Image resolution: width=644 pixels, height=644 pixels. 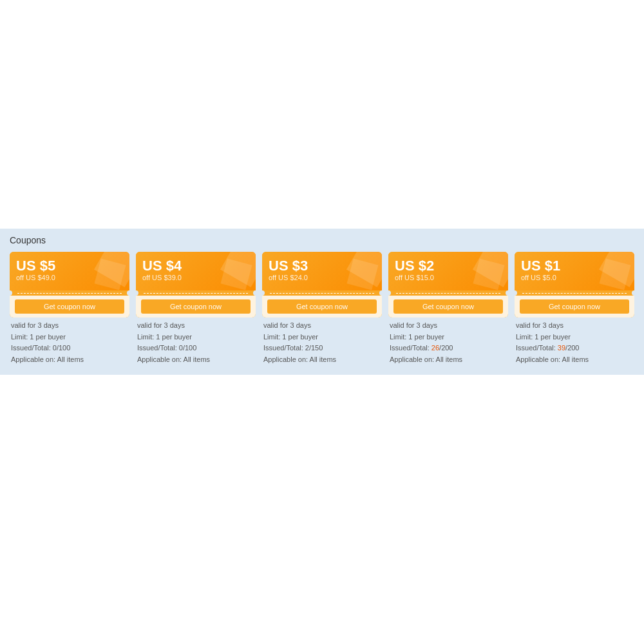 What do you see at coordinates (448, 278) in the screenshot?
I see `coupon-min-2: off US $15.0` at bounding box center [448, 278].